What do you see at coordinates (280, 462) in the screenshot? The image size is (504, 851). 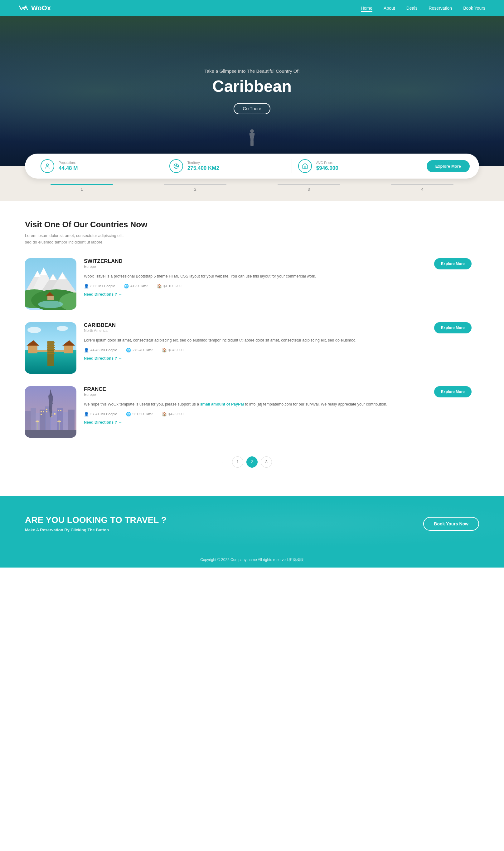 I see `next-page-button: →` at bounding box center [280, 462].